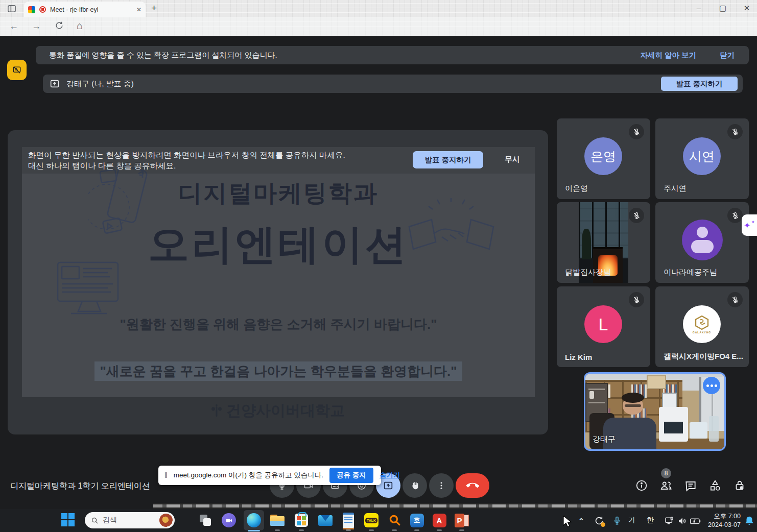 Image resolution: width=757 pixels, height=532 pixels. Describe the element at coordinates (205, 520) in the screenshot. I see `task-view-button` at that location.